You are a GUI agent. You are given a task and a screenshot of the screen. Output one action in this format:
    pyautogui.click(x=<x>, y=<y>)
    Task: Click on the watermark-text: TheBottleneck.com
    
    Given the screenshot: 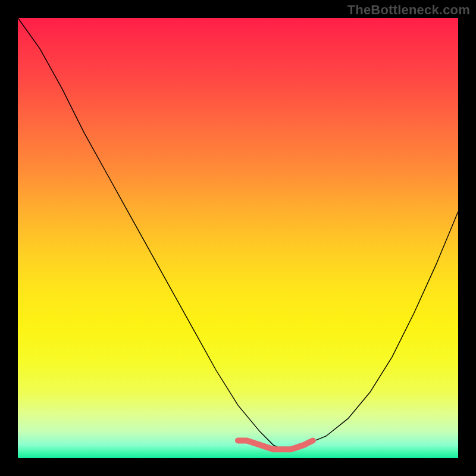 What is the action you would take?
    pyautogui.click(x=409, y=10)
    